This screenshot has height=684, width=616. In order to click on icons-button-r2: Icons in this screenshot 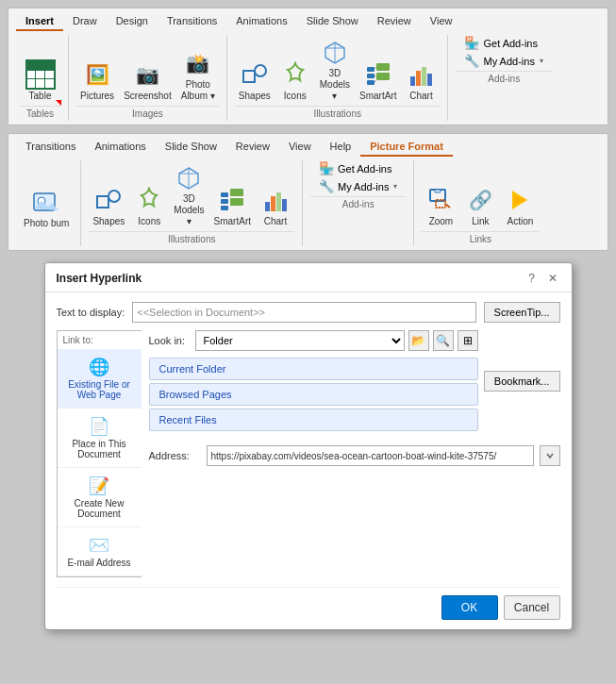, I will do `click(149, 206)`.